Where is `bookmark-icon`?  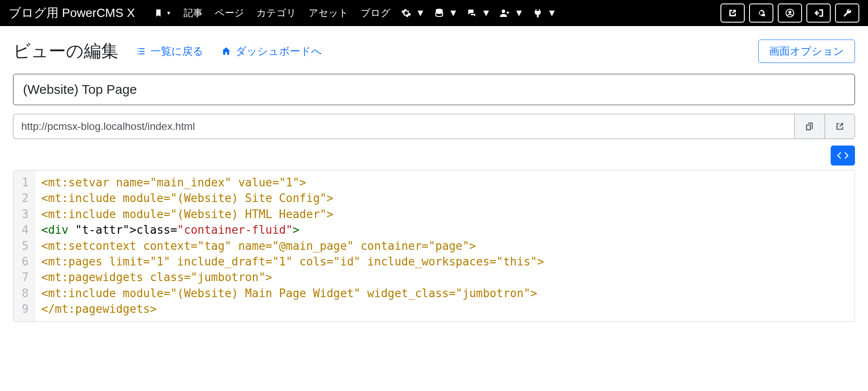 bookmark-icon is located at coordinates (158, 13).